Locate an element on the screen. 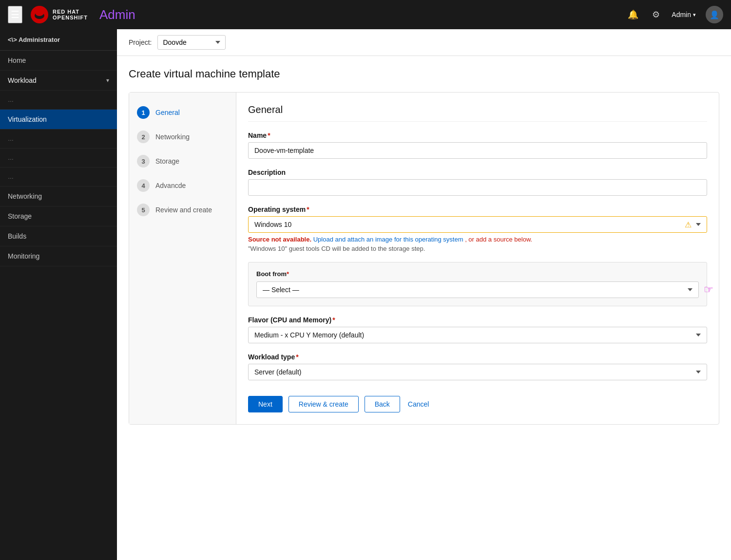 The height and width of the screenshot is (560, 731). cursor-icon: ☞ is located at coordinates (709, 290).